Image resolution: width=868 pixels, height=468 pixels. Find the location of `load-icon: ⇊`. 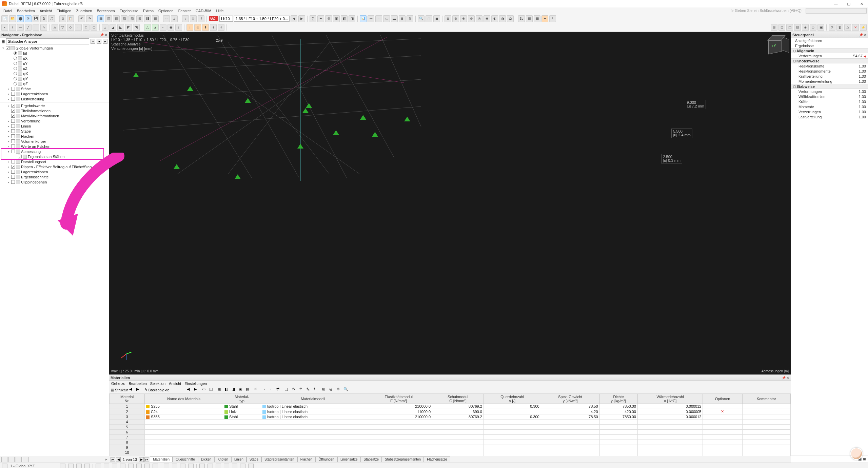

load-icon: ⇊ is located at coordinates (198, 27).